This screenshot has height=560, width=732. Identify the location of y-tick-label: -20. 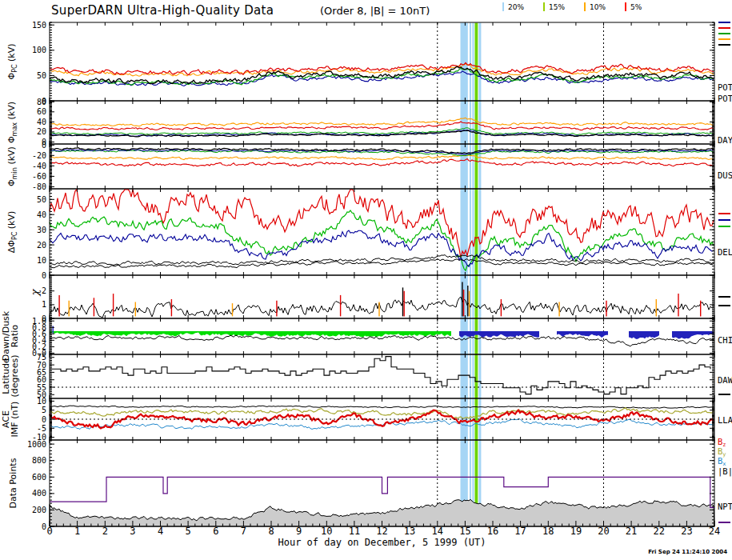
(39, 155).